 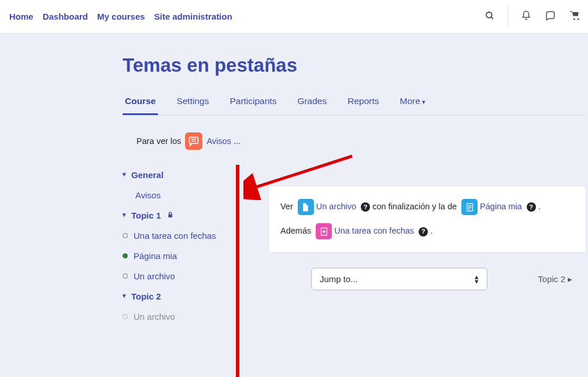 I want to click on nav-home: Home, so click(x=21, y=16).